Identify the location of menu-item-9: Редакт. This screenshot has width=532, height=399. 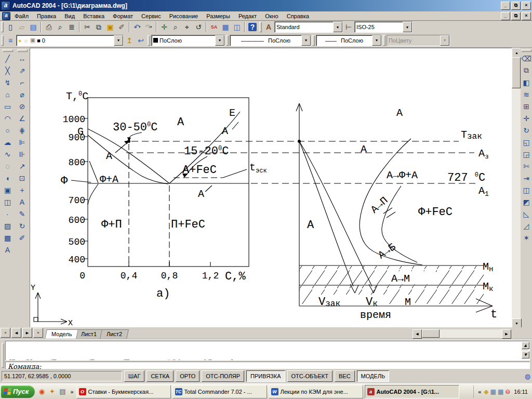
(247, 16).